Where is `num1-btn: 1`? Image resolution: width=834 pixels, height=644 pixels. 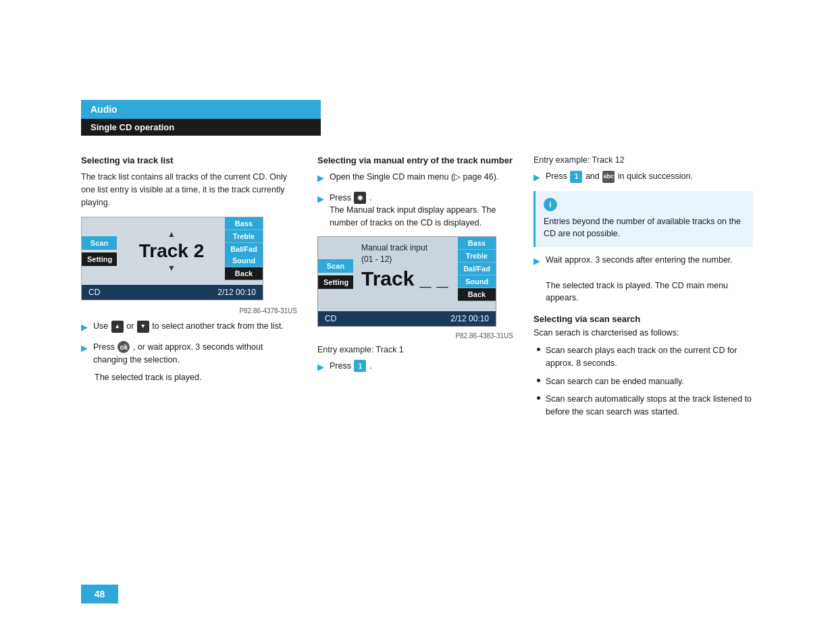 num1-btn: 1 is located at coordinates (360, 366).